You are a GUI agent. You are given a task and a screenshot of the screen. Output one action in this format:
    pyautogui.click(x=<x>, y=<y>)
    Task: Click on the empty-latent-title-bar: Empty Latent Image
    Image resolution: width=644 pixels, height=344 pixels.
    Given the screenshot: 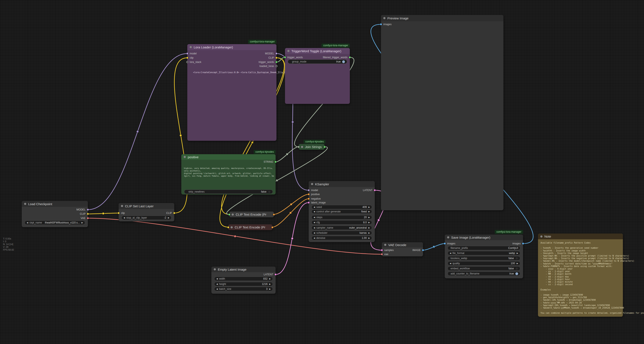 What is the action you would take?
    pyautogui.click(x=244, y=270)
    